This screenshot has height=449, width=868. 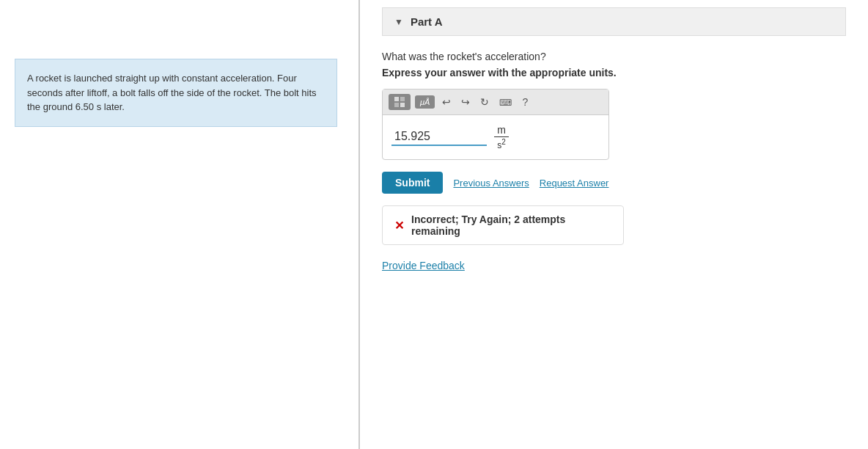 What do you see at coordinates (412, 183) in the screenshot?
I see `submit-label: Submit` at bounding box center [412, 183].